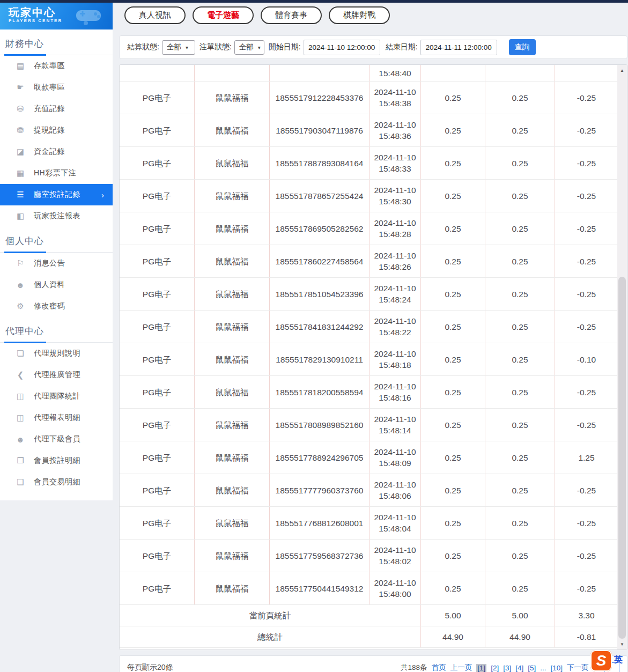 Image resolution: width=628 pixels, height=672 pixels. Describe the element at coordinates (20, 482) in the screenshot. I see `list2-icon: ❑` at that location.